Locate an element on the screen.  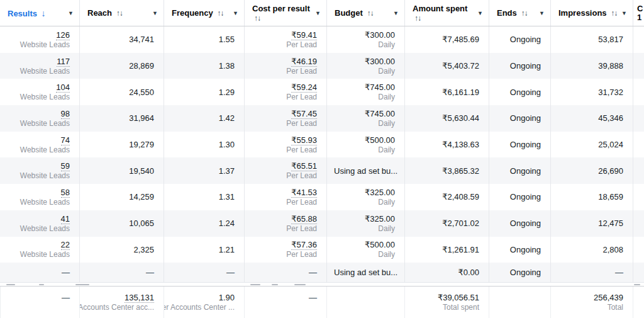
column-header-spent: Amount spent ↑↓▼ is located at coordinates (447, 13).